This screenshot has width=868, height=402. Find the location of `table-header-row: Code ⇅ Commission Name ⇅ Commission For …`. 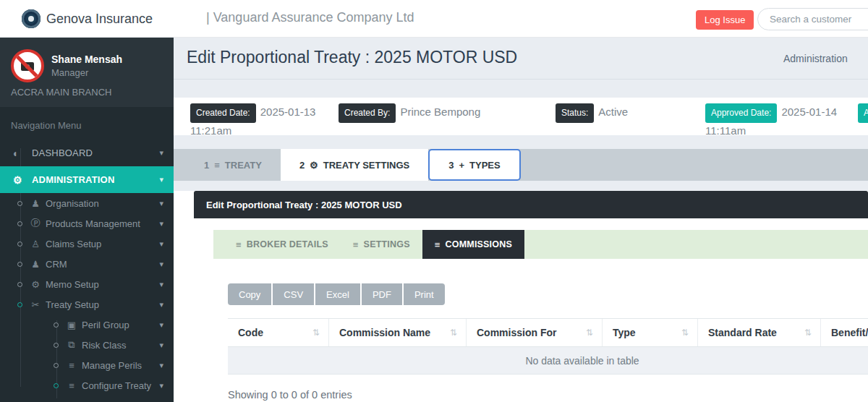

table-header-row: Code ⇅ Commission Name ⇅ Commission For … is located at coordinates (548, 333).